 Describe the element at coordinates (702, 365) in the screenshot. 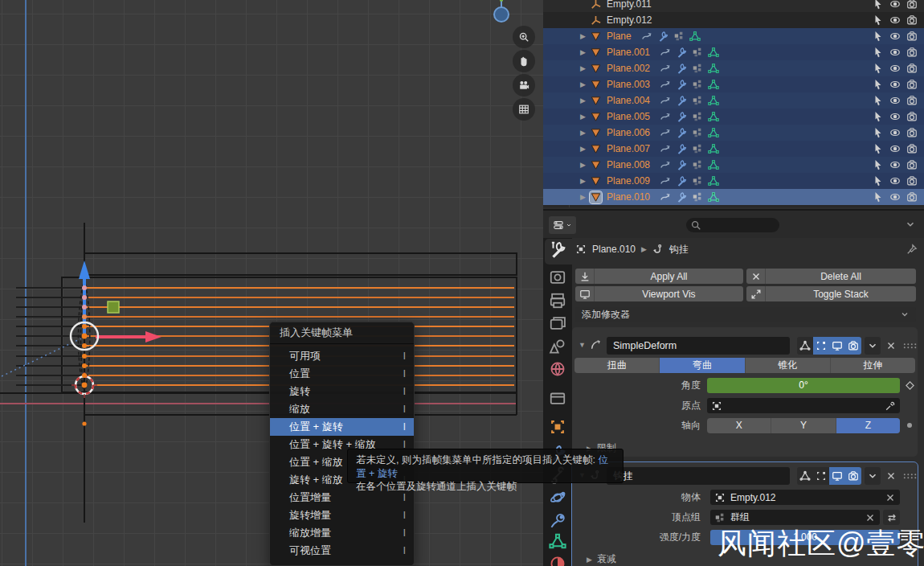

I see `tab-bend: 弯曲` at that location.